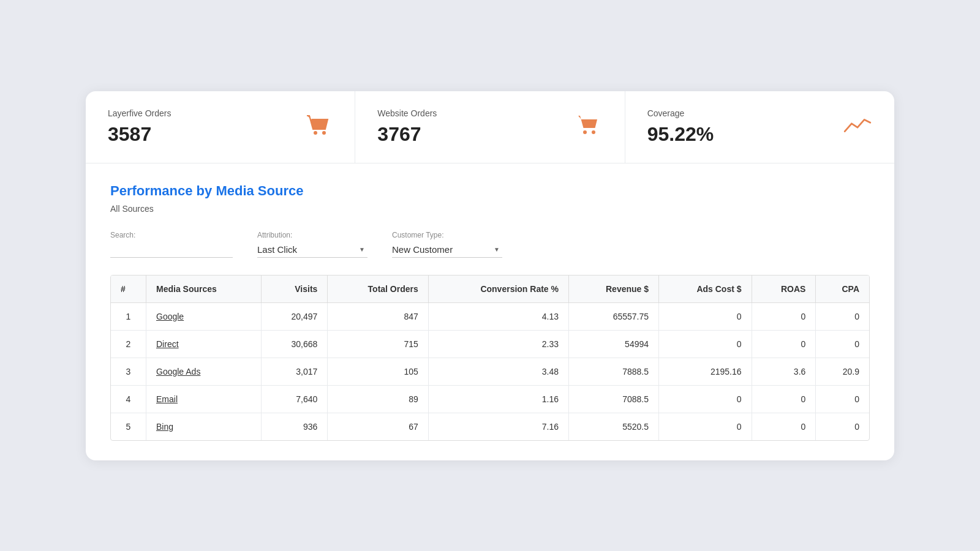  Describe the element at coordinates (204, 344) in the screenshot. I see `cell-source: Direct` at that location.